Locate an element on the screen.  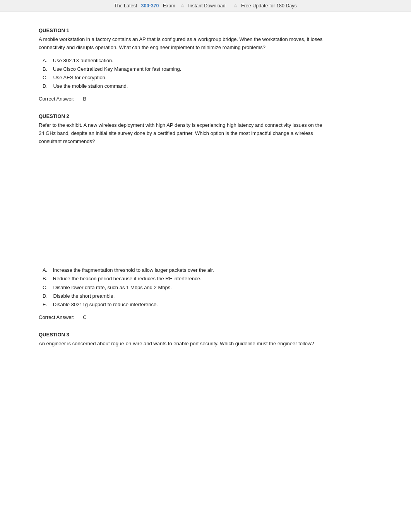
free-update-label: Free Update for 180 Days is located at coordinates (269, 6).